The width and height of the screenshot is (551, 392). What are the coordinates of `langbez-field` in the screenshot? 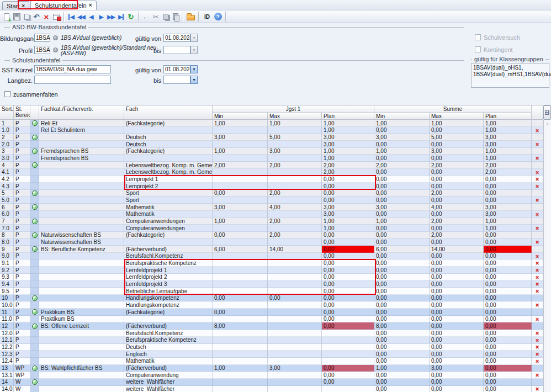 It's located at (73, 80).